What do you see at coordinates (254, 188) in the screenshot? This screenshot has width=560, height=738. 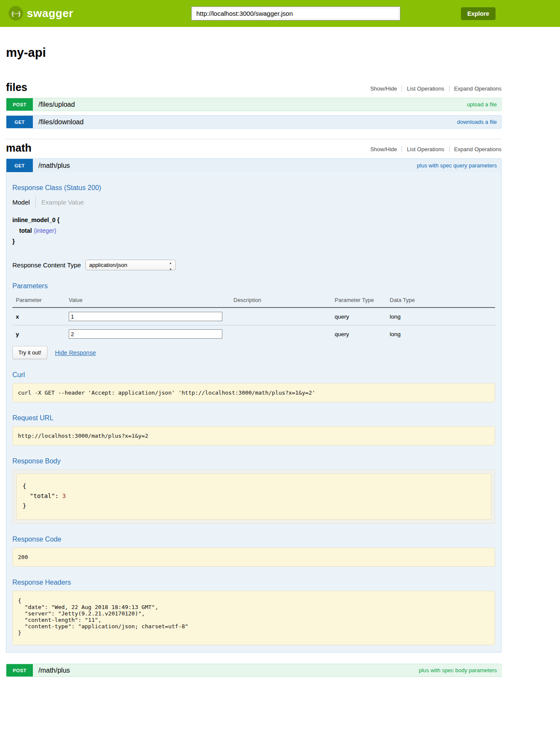 I see `response-class-heading: Response Class (Status 200)` at bounding box center [254, 188].